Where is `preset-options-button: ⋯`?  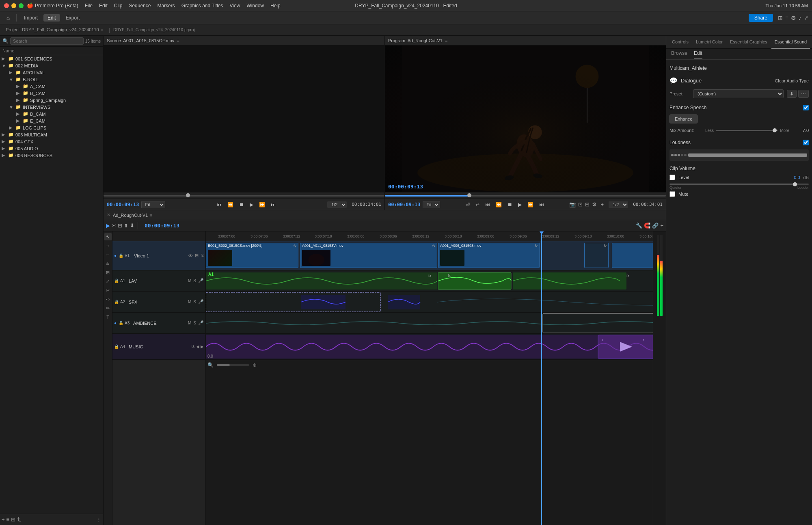
preset-options-button: ⋯ is located at coordinates (803, 94).